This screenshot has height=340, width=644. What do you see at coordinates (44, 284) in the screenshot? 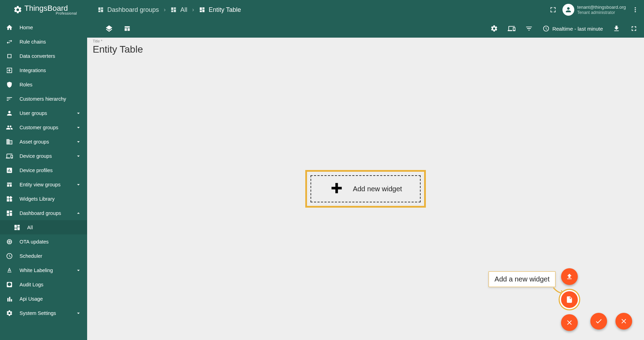
I see `sidebar-item-audit-logs: Audit Logs` at bounding box center [44, 284].